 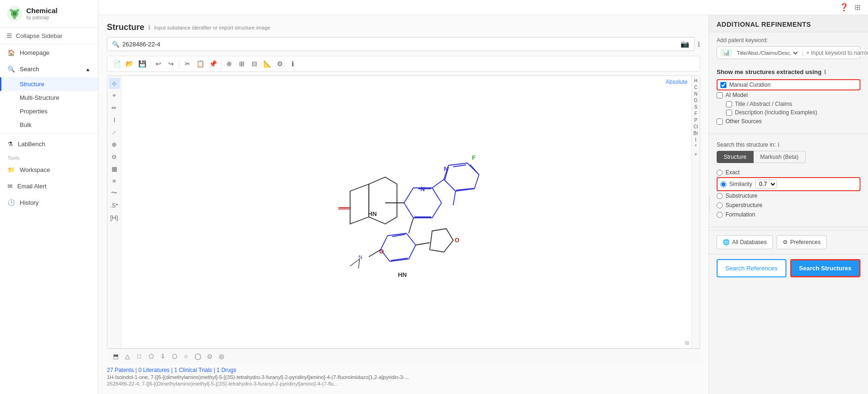 I want to click on camera-icon: 📷, so click(x=685, y=44).